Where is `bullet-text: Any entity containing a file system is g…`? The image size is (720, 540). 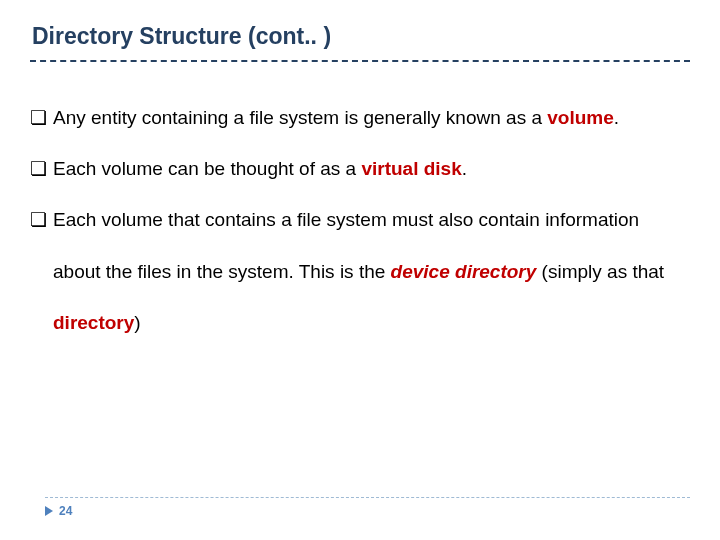 bullet-text: Any entity containing a file system is g… is located at coordinates (372, 118).